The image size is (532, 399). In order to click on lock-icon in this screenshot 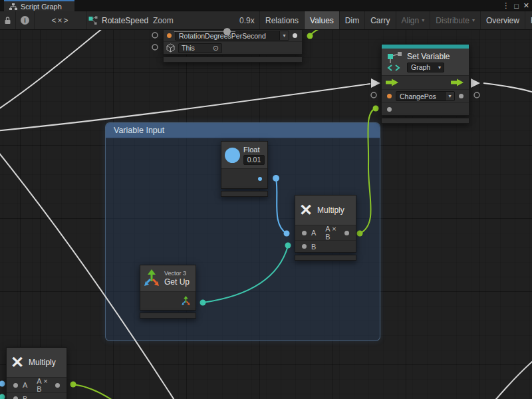, I will do `click(8, 20)`.